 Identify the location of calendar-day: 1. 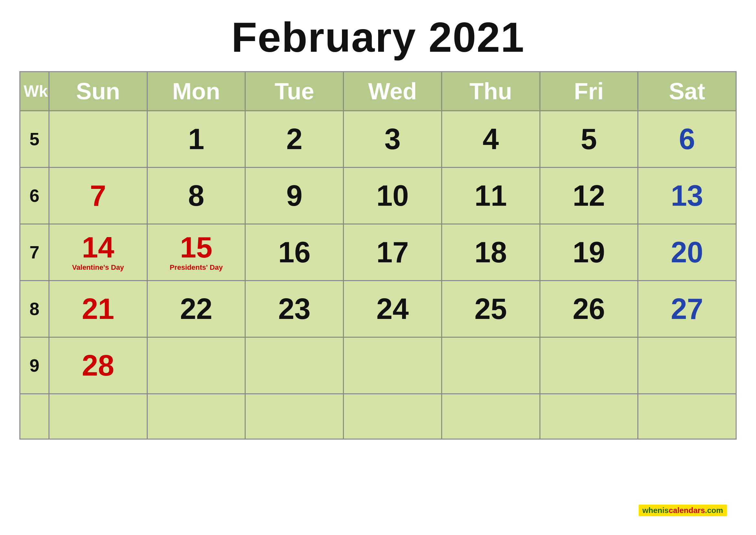
(196, 139).